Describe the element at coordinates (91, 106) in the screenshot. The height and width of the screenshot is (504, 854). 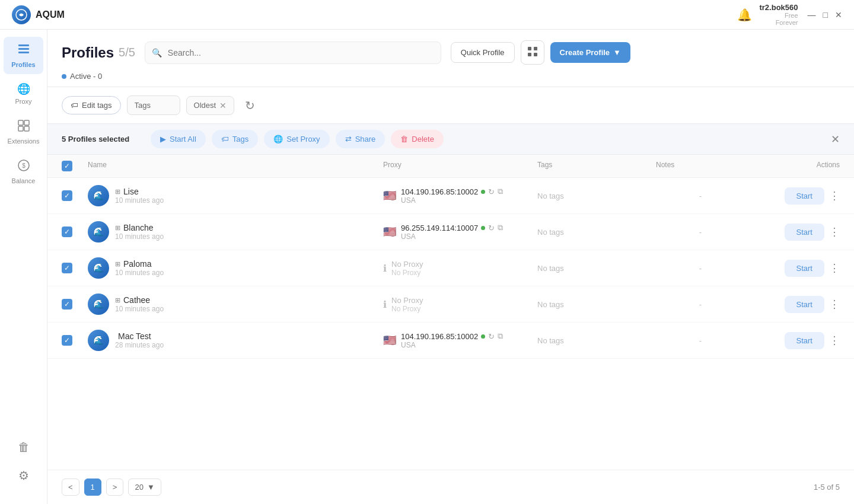
I see `edit-tags-btn: 🏷 Edit tags` at that location.